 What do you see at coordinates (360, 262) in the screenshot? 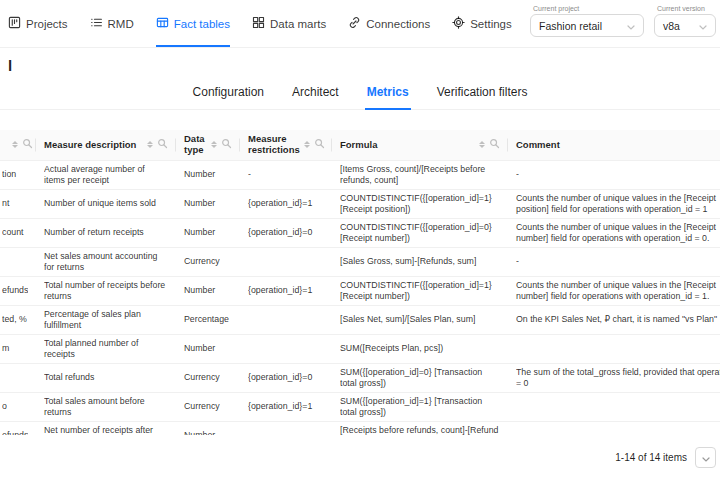
I see `table-row: Net sales amount accounting for returns …` at bounding box center [360, 262].